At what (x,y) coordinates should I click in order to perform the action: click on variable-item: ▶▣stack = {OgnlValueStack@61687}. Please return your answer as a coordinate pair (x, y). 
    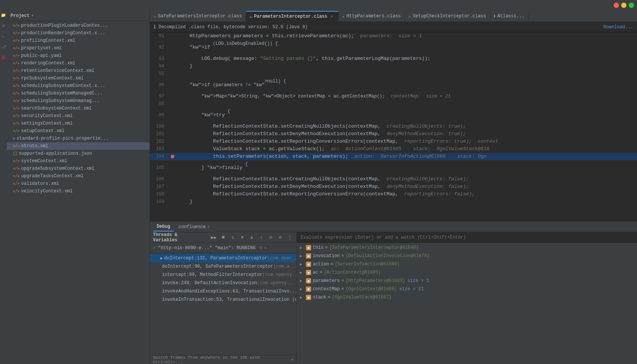
    Looking at the image, I should click on (467, 297).